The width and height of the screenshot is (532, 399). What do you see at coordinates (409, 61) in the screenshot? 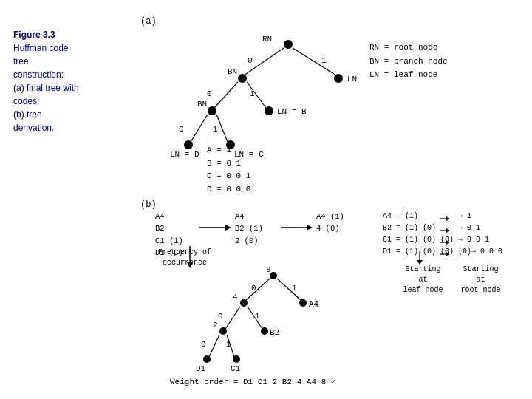
I see `legend-block: RN = root node BN = branch node LN = lea…` at bounding box center [409, 61].